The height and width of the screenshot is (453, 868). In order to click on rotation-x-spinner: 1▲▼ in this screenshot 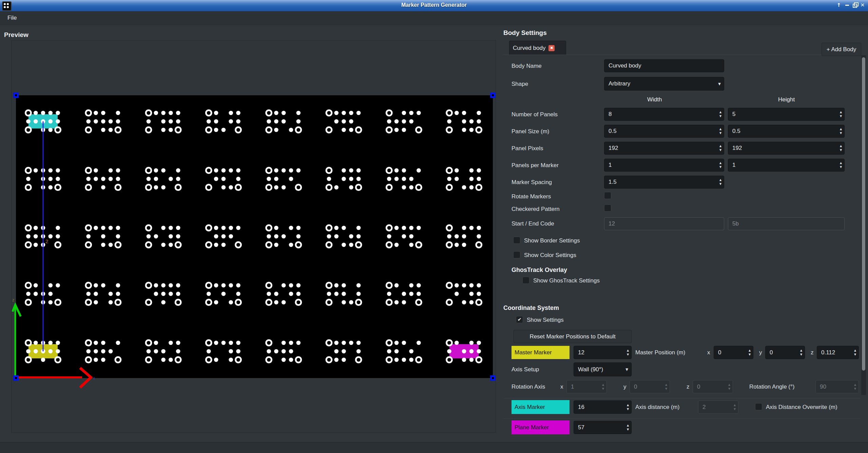, I will do `click(587, 387)`.